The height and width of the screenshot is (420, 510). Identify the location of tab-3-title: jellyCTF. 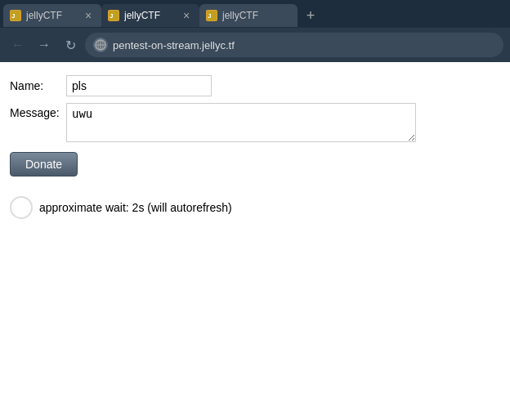
(257, 16).